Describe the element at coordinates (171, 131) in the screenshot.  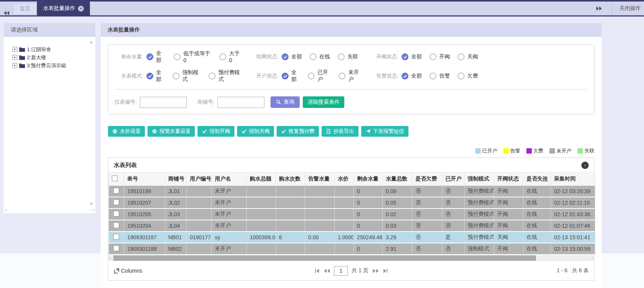
I see `action-button: 报警水量设置` at that location.